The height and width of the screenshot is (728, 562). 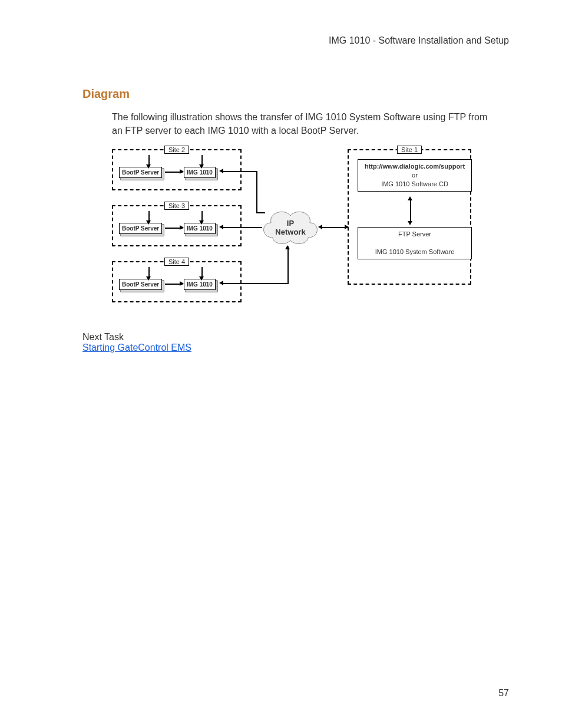 What do you see at coordinates (415, 243) in the screenshot?
I see `ftp-server-box: FTP Server IMG 1010 System Software` at bounding box center [415, 243].